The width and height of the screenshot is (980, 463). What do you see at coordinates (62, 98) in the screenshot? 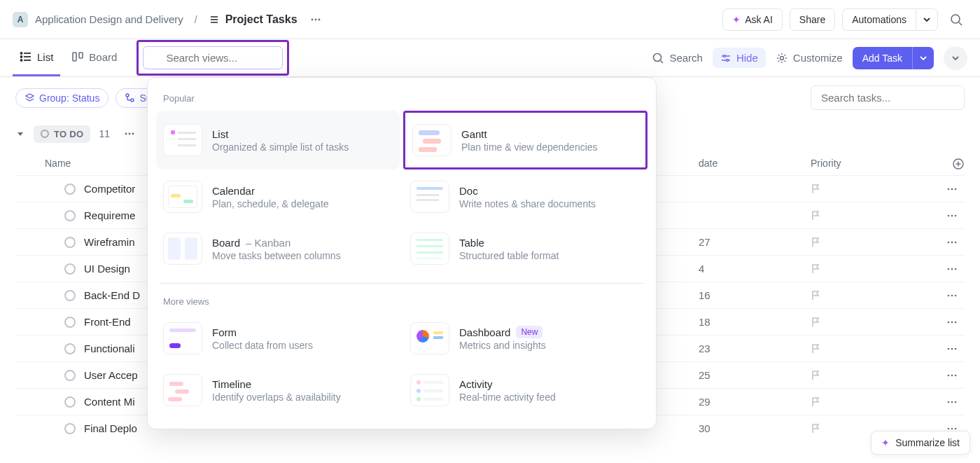
I see `group-status-chip: Group: Status` at bounding box center [62, 98].